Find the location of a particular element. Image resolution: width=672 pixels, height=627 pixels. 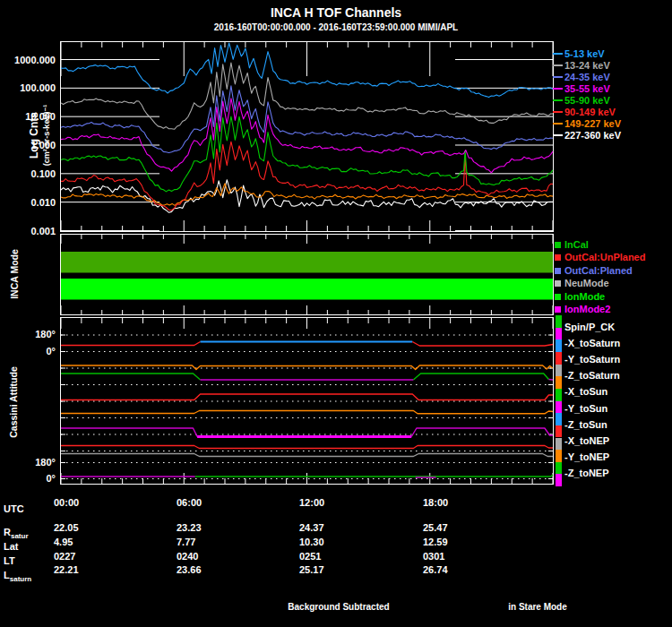

table-cell-Lat-2: 10.30 is located at coordinates (312, 542).